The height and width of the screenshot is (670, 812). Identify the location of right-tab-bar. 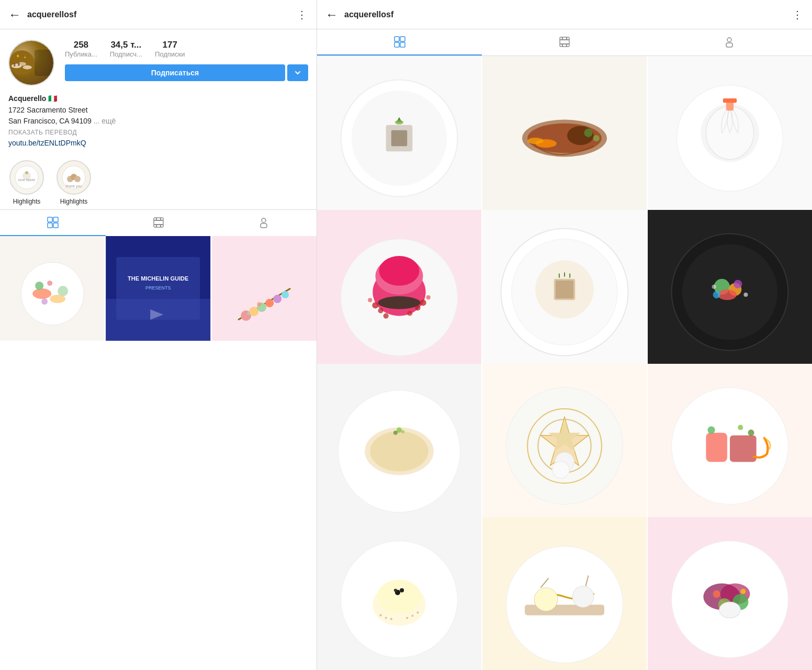
(565, 43).